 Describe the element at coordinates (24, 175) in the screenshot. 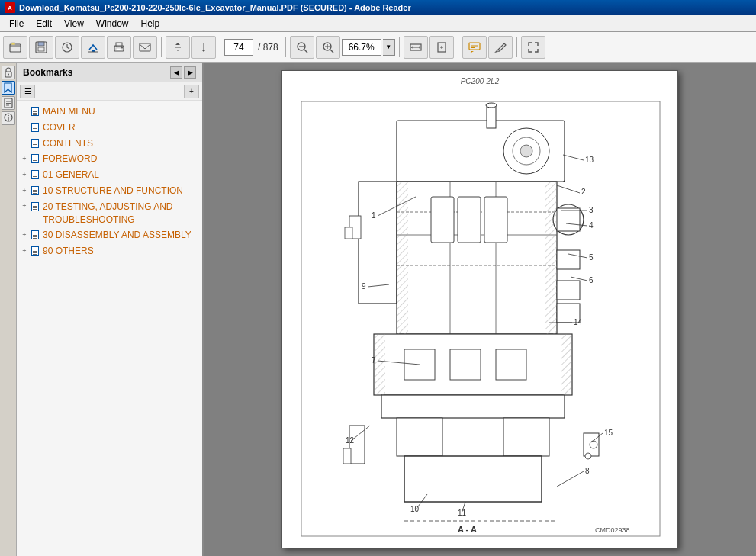

I see `general-expand-icon: +` at that location.